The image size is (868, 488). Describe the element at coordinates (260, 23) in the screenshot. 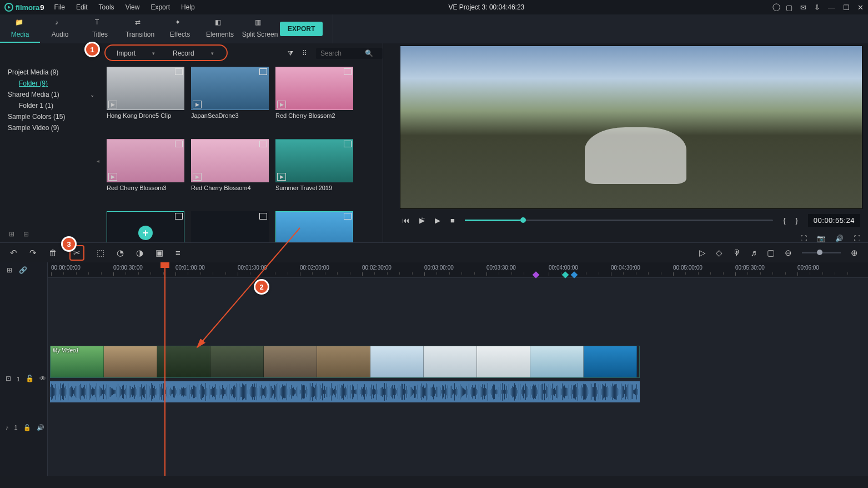

I see `split-icon: ▥` at that location.